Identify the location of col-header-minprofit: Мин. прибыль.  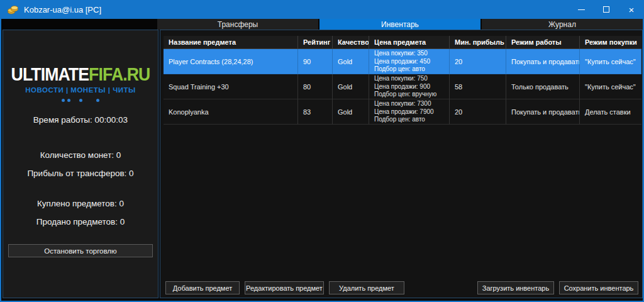
(478, 43).